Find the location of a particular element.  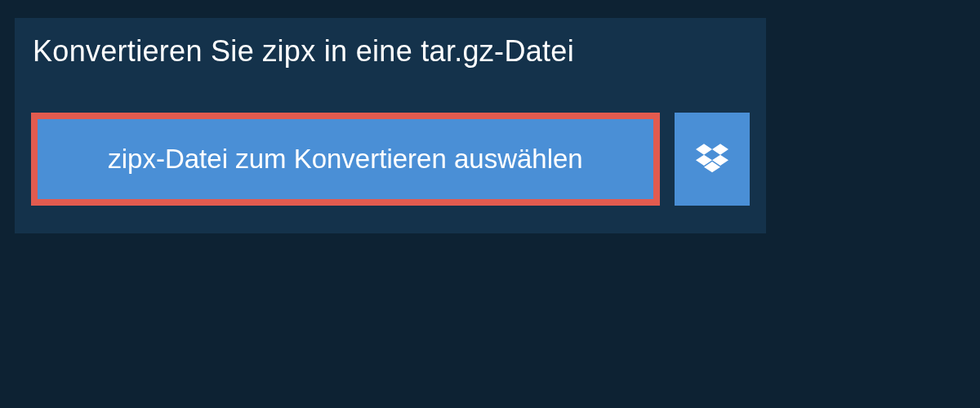

select-file-button: zipx-Datei zum Konvertieren auswählen is located at coordinates (345, 159).